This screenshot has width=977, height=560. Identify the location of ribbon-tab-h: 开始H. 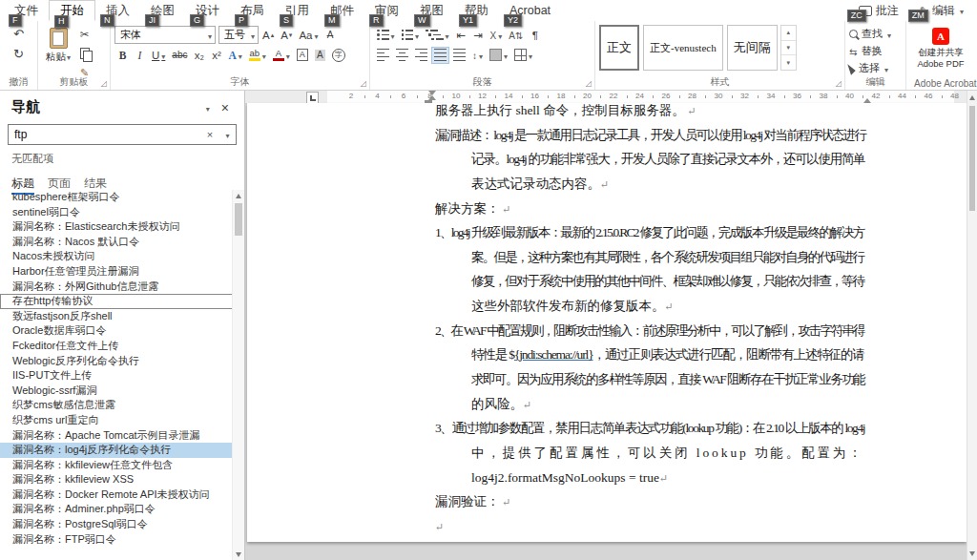
(73, 10).